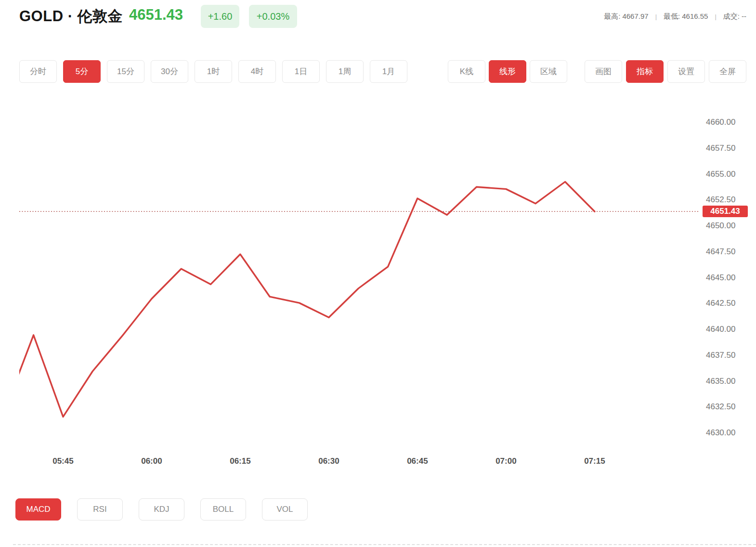 The height and width of the screenshot is (547, 756). What do you see at coordinates (467, 71) in the screenshot?
I see `type-candlestick-button: K线` at bounding box center [467, 71].